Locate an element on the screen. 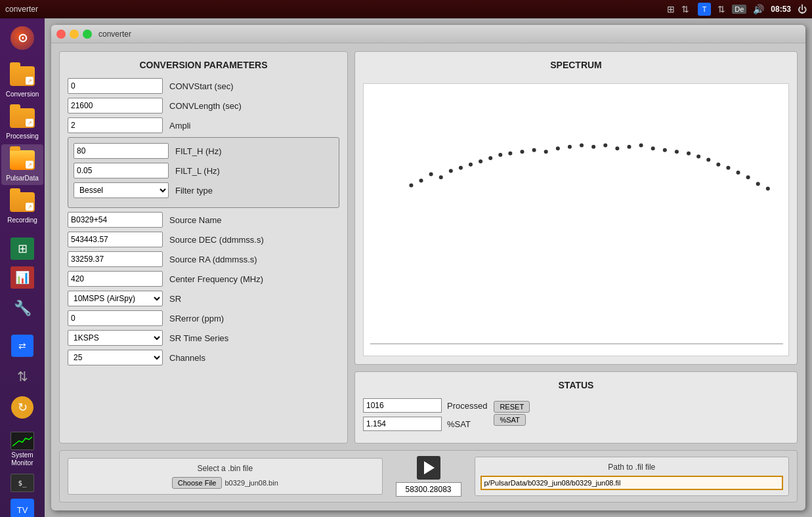 Image resolution: width=812 pixels, height=517 pixels. sidebar-item-recording: ↗ Recording is located at coordinates (22, 207).